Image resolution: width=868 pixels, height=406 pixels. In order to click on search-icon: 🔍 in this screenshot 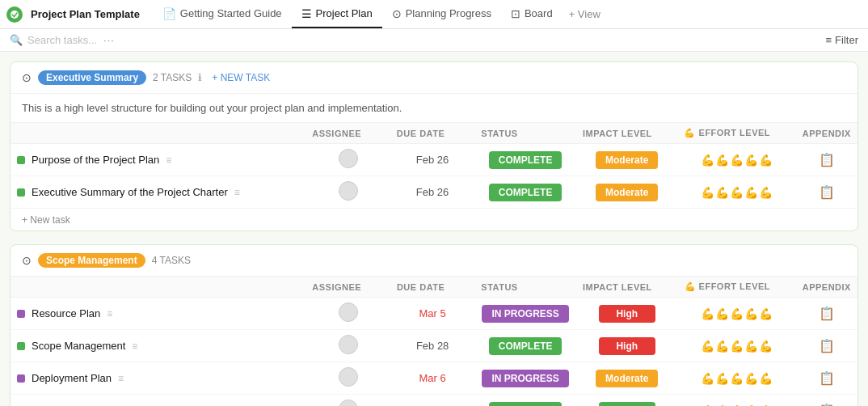, I will do `click(16, 40)`.